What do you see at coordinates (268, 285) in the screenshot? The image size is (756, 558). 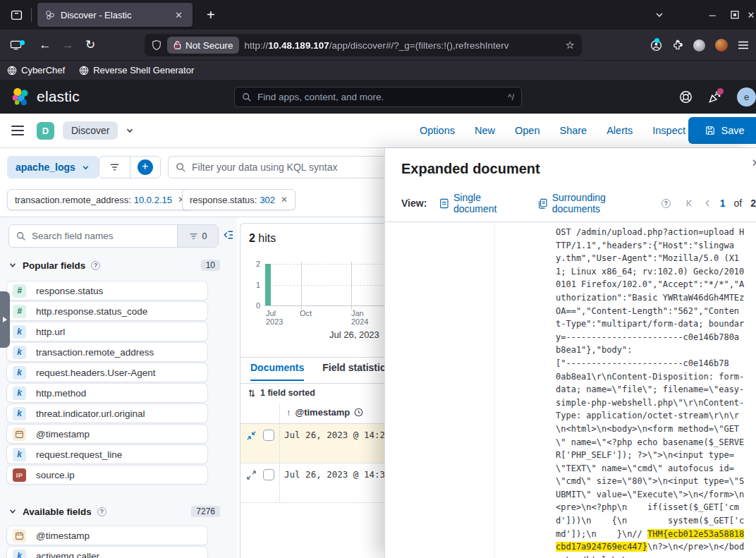 I see `histogram-bar` at bounding box center [268, 285].